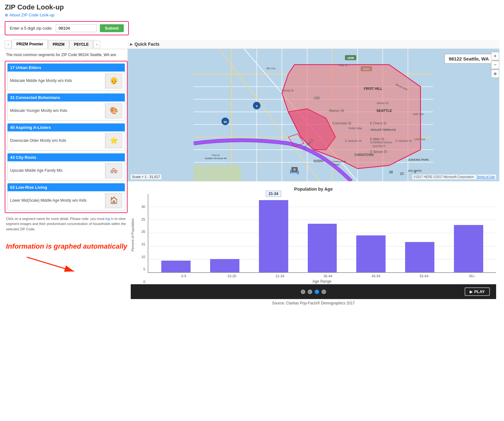 The image size is (504, 421). What do you see at coordinates (184, 275) in the screenshot?
I see `x-label-0-9: 0-9` at bounding box center [184, 275].